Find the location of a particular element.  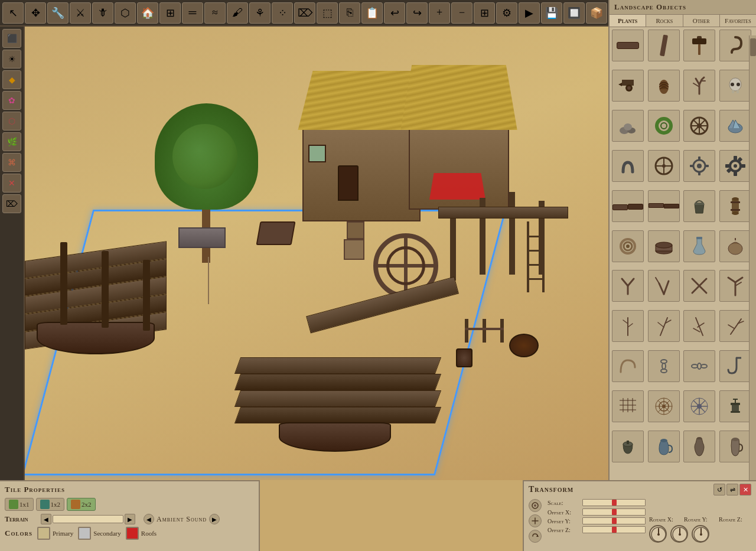

toolbar-icon-7: 🏠 is located at coordinates (148, 13).